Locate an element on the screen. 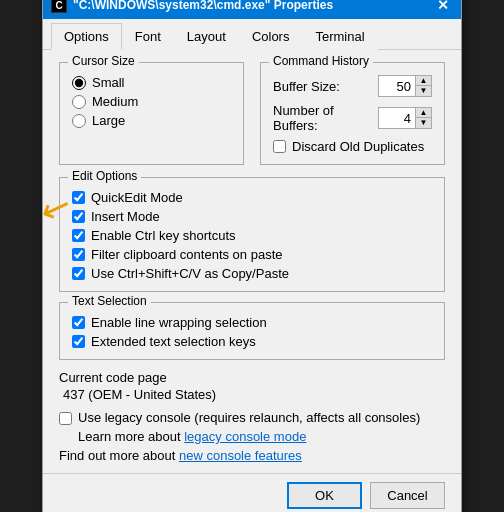 This screenshot has width=504, height=512. text-selection-title: Text Selection is located at coordinates (110, 301).